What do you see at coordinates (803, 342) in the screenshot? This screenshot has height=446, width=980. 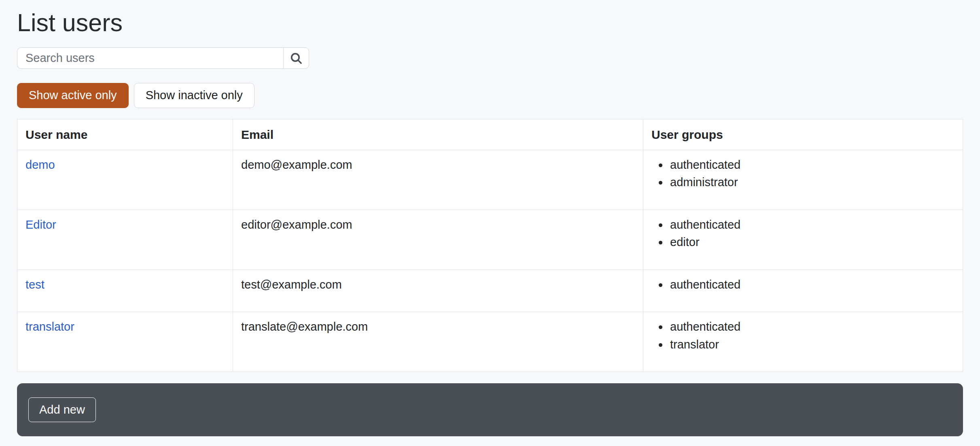 I see `user-groups-cell: authenticatedtranslator` at bounding box center [803, 342].